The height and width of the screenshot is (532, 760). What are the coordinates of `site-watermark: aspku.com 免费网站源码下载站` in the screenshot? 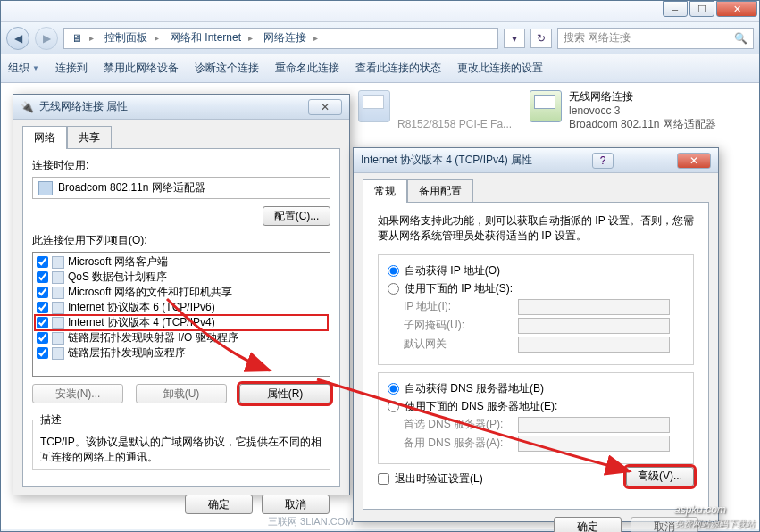 It's located at (714, 514).